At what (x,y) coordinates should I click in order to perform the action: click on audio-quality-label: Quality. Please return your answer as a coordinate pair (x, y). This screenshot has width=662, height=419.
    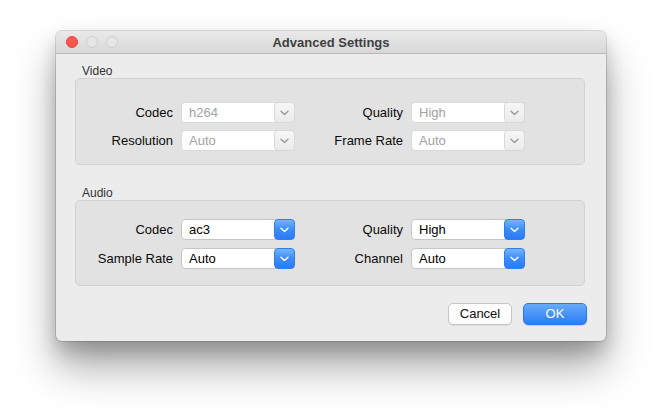
    Looking at the image, I should click on (353, 230).